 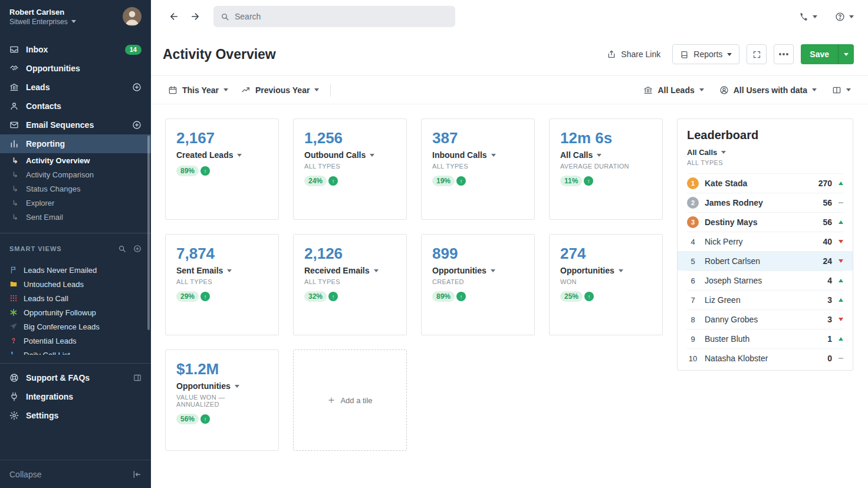 I want to click on more-options-button, so click(x=784, y=54).